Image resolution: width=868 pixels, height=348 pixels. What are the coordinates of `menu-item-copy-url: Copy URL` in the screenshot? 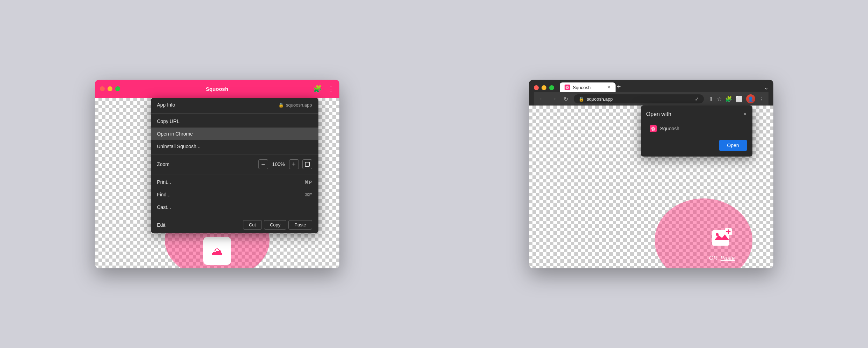 It's located at (235, 121).